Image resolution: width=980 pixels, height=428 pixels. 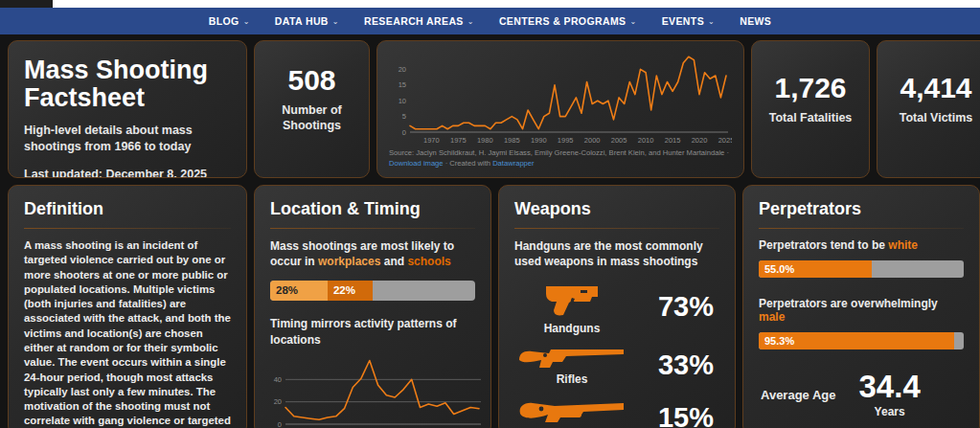 I want to click on perpetrators-gender-line: Perpetrators are overwhelmingly male, so click(x=861, y=310).